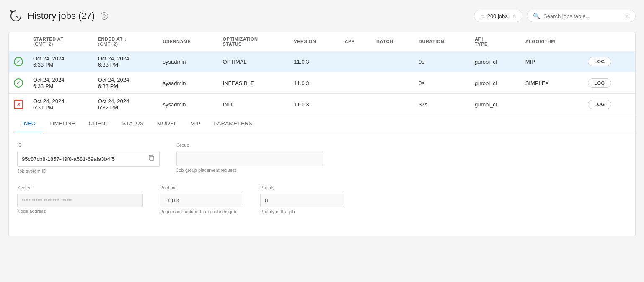 The height and width of the screenshot is (282, 644). I want to click on tab-parameters: PARAMETERS, so click(233, 124).